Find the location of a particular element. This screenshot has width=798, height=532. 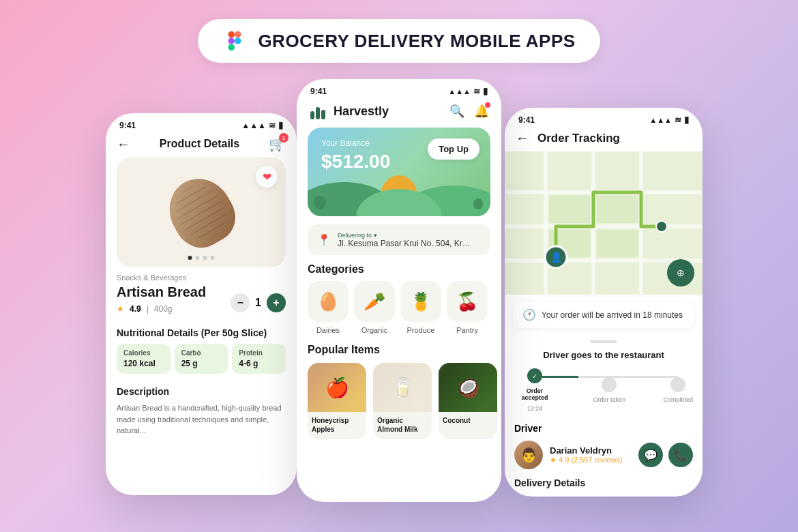

step-time-1: 13:24 is located at coordinates (535, 409).